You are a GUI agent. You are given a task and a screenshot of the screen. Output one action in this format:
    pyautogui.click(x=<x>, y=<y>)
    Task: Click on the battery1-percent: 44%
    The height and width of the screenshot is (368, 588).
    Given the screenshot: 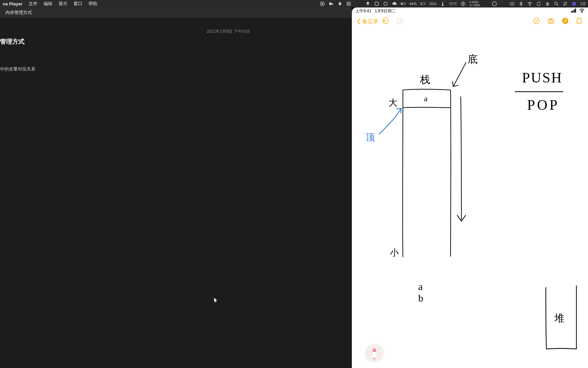 What is the action you would take?
    pyautogui.click(x=413, y=4)
    